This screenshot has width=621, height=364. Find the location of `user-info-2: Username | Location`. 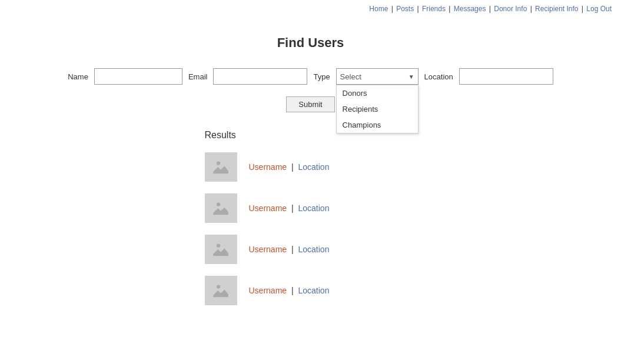

user-info-2: Username | Location is located at coordinates (290, 208).